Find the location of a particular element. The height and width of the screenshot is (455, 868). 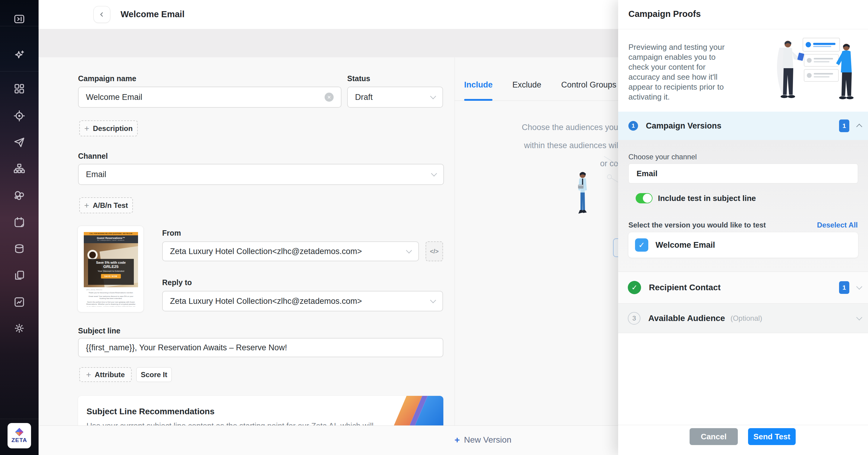

target-icon is located at coordinates (20, 116).